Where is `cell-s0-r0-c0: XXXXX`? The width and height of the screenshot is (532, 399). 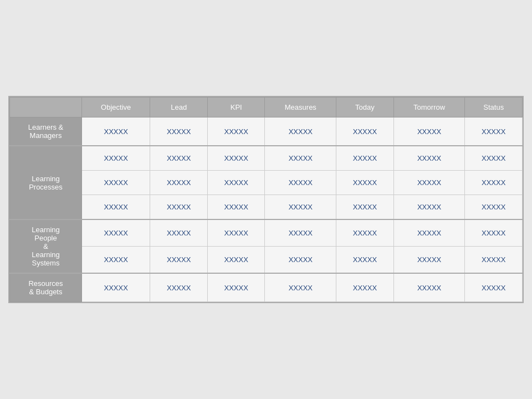
cell-s0-r0-c0: XXXXX is located at coordinates (116, 132).